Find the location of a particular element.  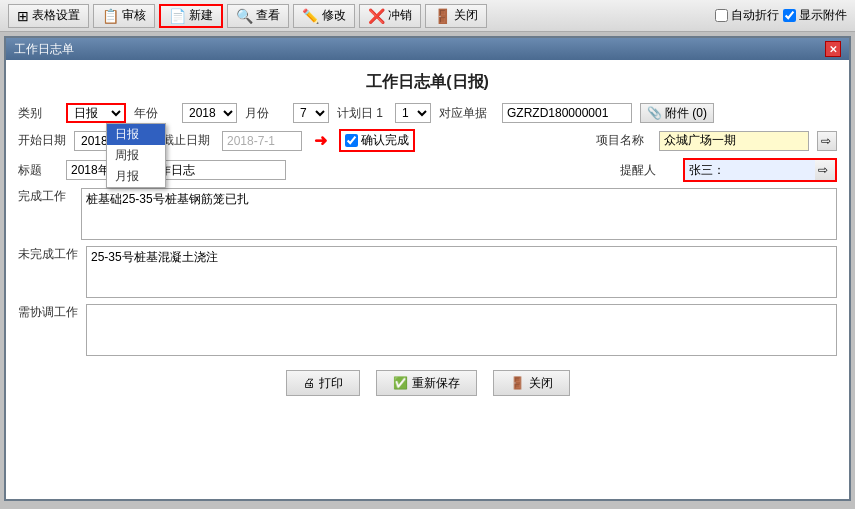

auto-line-break-checkbox is located at coordinates (722, 16).